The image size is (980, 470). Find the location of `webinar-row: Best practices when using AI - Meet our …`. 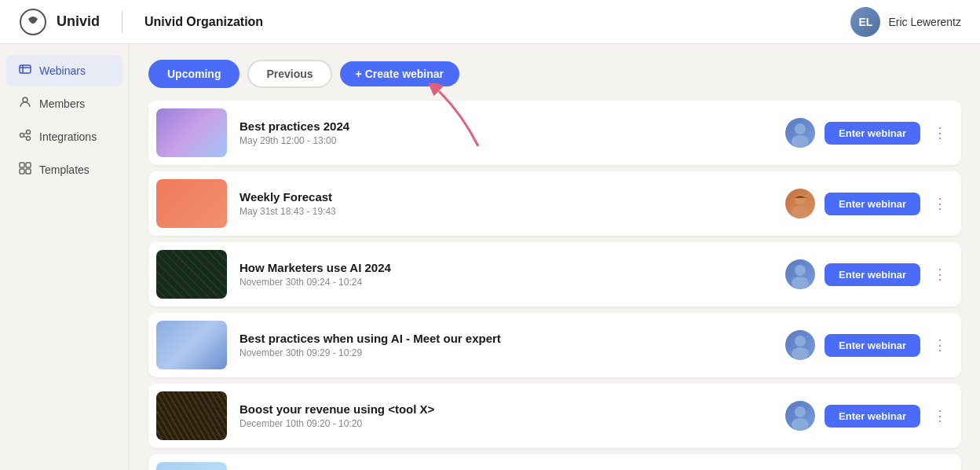

webinar-row: Best practices when using AI - Meet our … is located at coordinates (554, 345).